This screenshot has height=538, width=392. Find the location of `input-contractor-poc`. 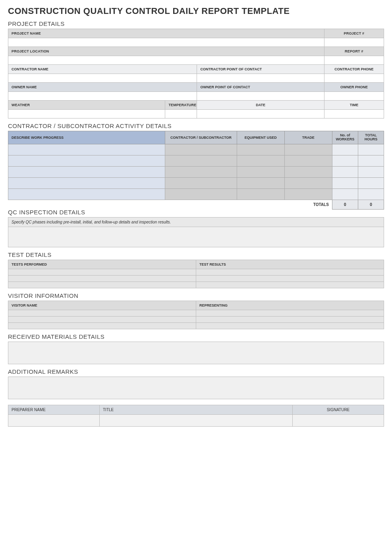

input-contractor-poc is located at coordinates (261, 78).